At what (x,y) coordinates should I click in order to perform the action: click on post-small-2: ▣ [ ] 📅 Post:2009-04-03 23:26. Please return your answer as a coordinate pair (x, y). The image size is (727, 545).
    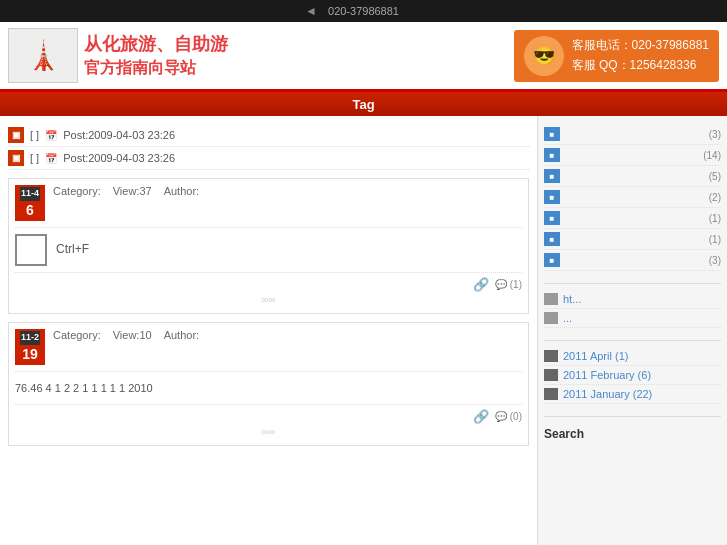
    Looking at the image, I should click on (268, 158).